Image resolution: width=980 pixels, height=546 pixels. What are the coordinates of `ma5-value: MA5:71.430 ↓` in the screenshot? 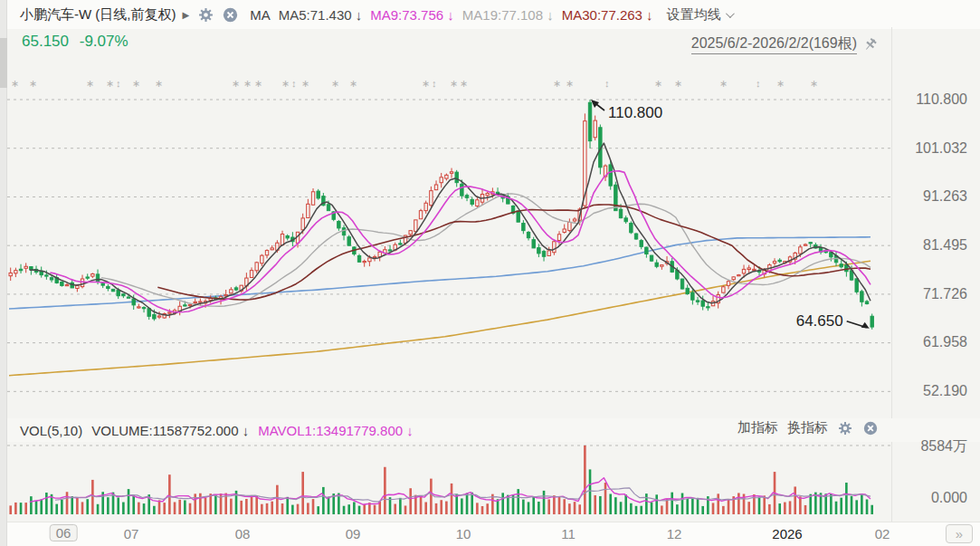 It's located at (320, 14).